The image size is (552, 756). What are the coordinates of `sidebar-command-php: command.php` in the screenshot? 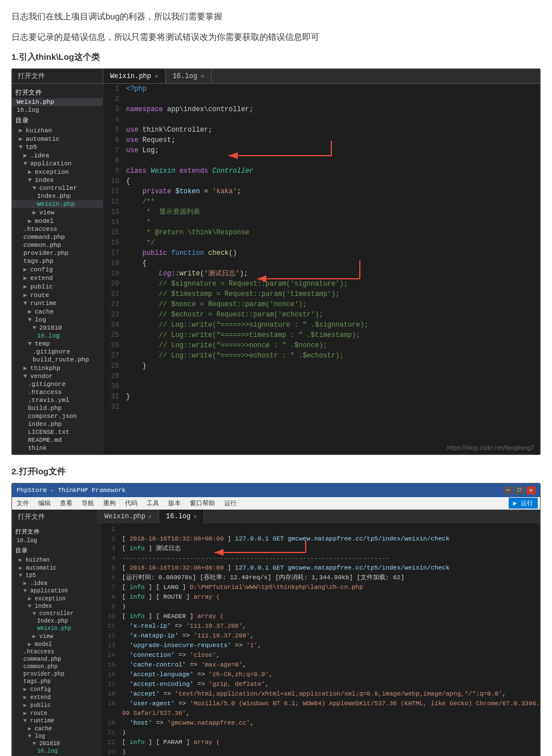 It's located at (57, 237).